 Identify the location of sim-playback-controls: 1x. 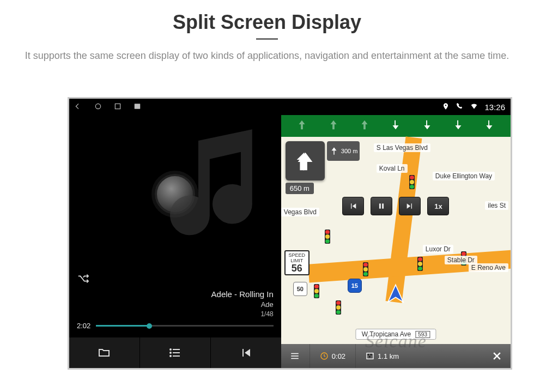
(396, 206).